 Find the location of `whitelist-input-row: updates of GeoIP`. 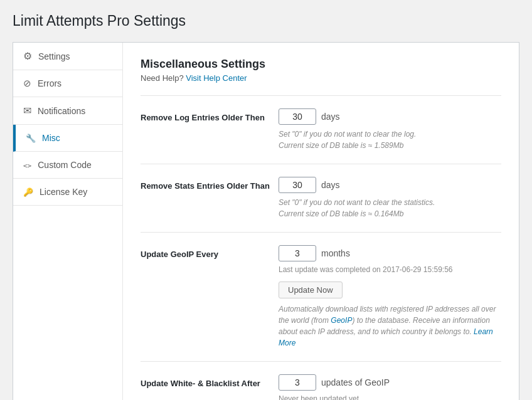

whitelist-input-row: updates of GeoIP is located at coordinates (390, 382).